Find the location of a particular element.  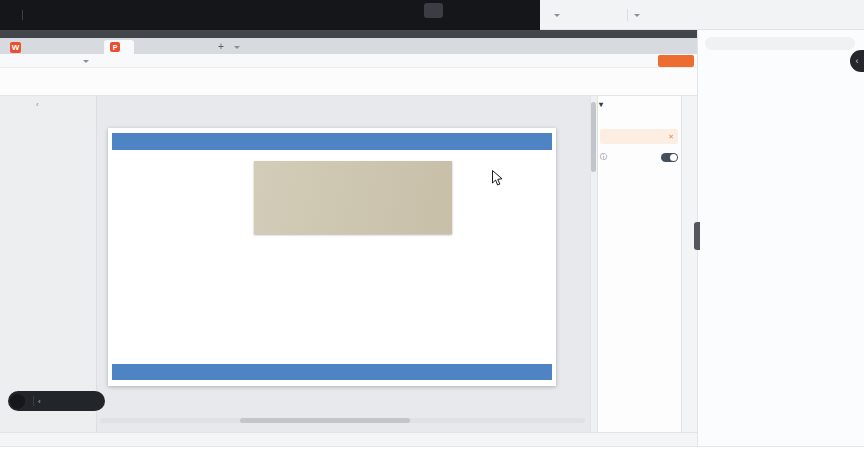

mouse-cursor is located at coordinates (498, 180).